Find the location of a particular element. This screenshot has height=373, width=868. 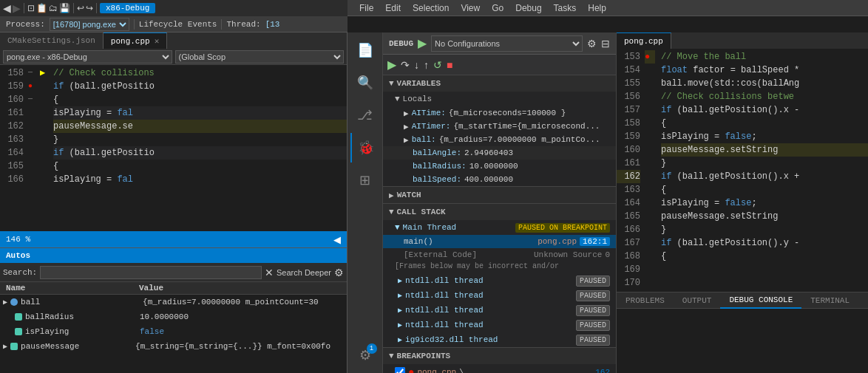

toolbar-btn-1: ⊡ is located at coordinates (31, 8).